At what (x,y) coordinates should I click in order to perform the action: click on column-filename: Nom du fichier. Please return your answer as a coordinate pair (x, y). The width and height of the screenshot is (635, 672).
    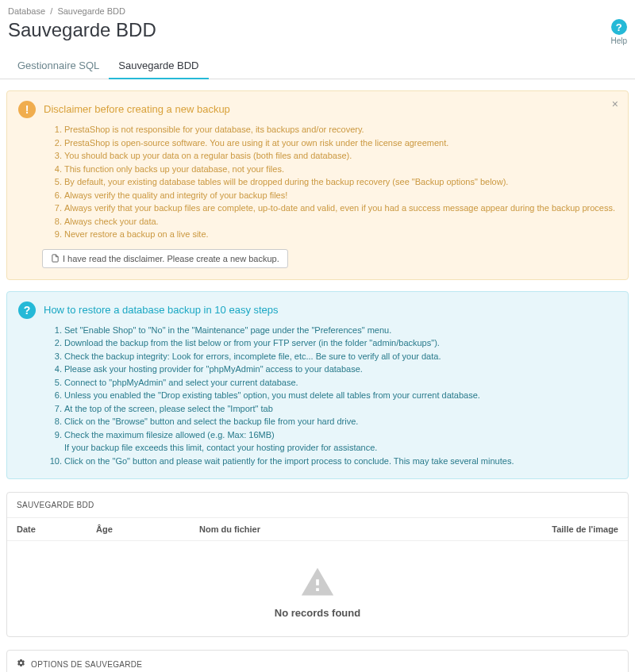
    Looking at the image, I should click on (361, 529).